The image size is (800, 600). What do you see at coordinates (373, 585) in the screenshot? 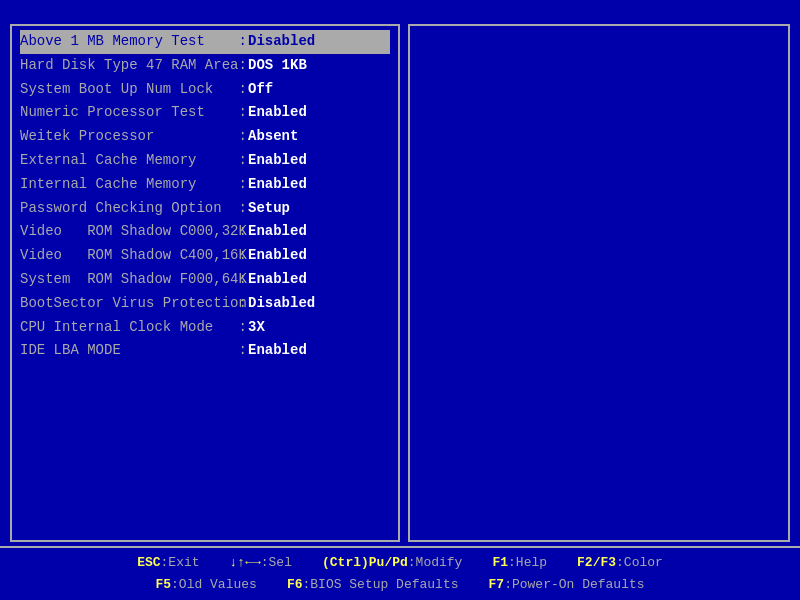
I see `footer-item-1-1: F6:BIOS Setup Defaults` at bounding box center [373, 585].